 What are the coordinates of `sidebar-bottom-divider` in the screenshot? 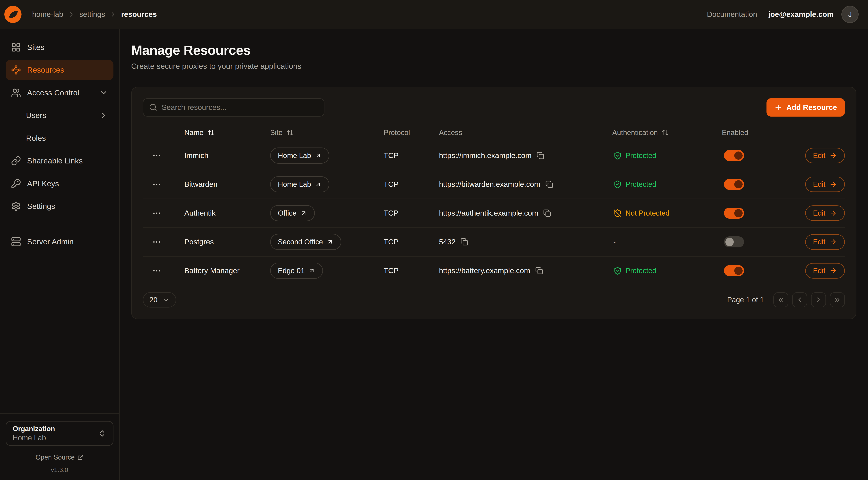 It's located at (59, 413).